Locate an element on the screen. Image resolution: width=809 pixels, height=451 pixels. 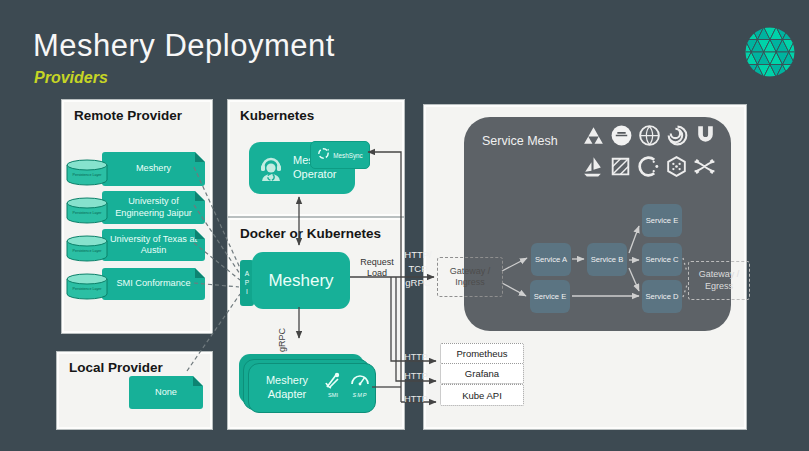
provider-item-texas: University of Texas at Austin is located at coordinates (154, 245).